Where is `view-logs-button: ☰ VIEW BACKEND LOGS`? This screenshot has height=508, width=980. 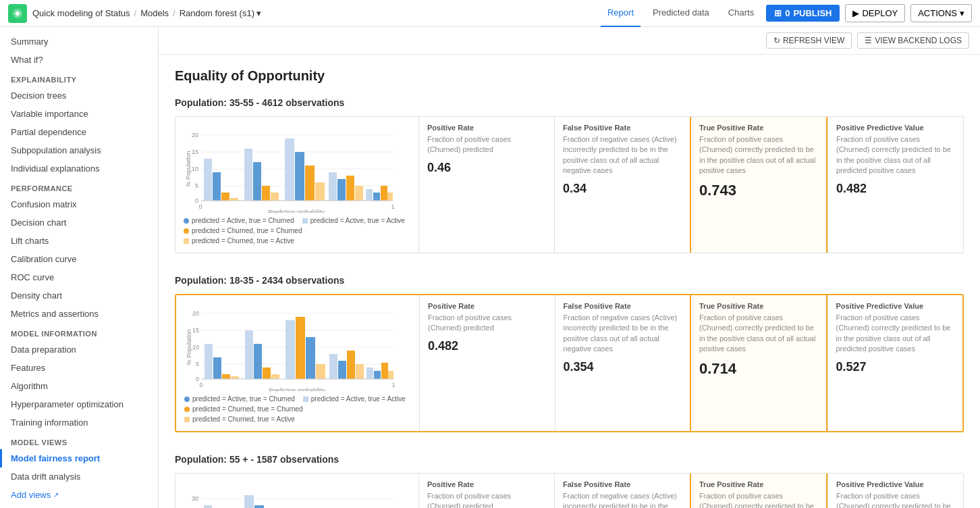
view-logs-button: ☰ VIEW BACKEND LOGS is located at coordinates (913, 41).